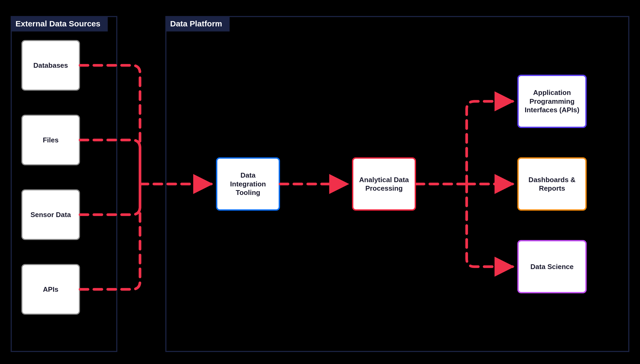 The height and width of the screenshot is (364, 640). Describe the element at coordinates (552, 267) in the screenshot. I see `node-data-science: Data Science` at that location.